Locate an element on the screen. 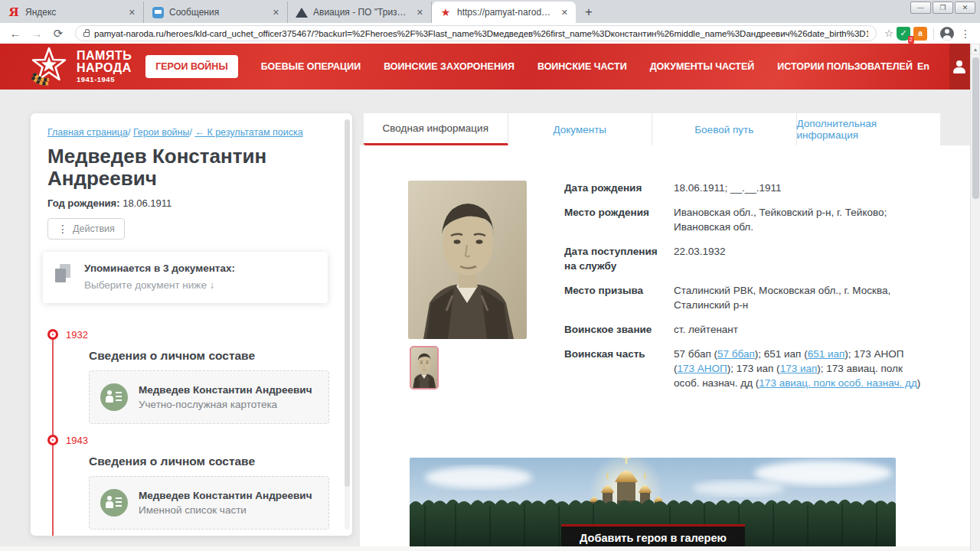  reload-icon: ⟳ is located at coordinates (58, 34).